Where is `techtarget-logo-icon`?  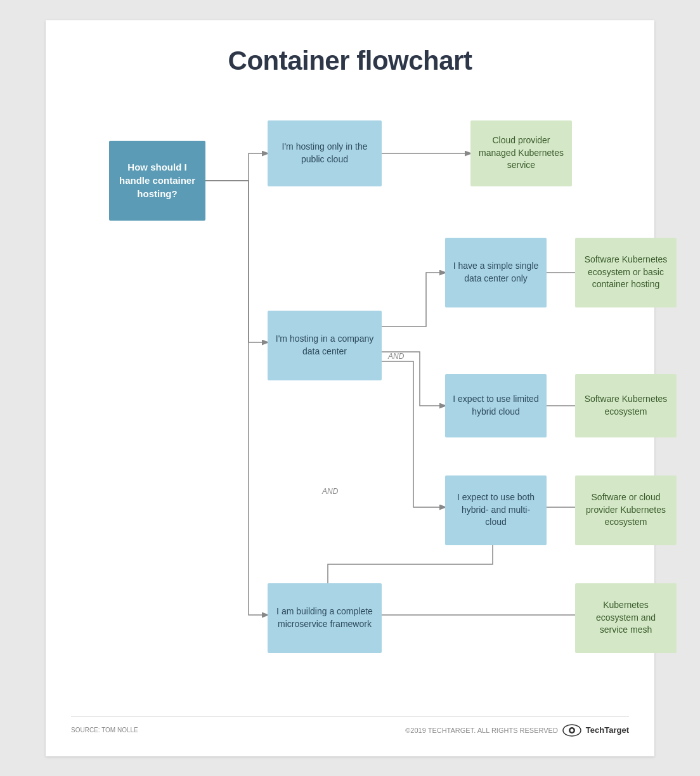 techtarget-logo-icon is located at coordinates (572, 730).